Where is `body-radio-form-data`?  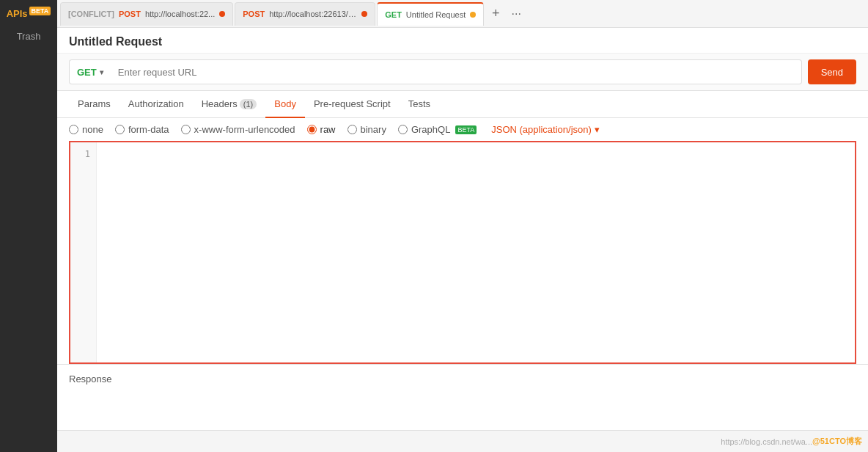 body-radio-form-data is located at coordinates (120, 129).